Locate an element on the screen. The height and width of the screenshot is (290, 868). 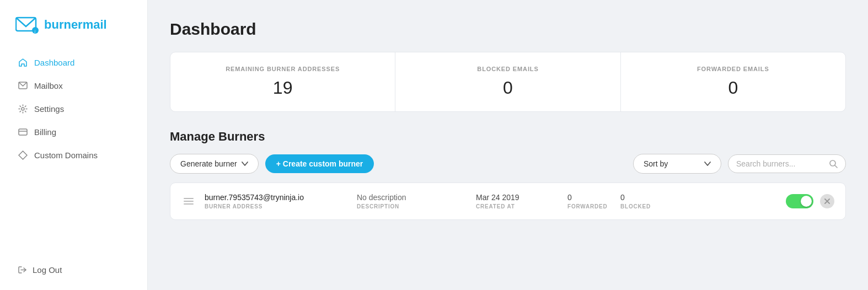
stat-forwarded-value: 0 is located at coordinates (733, 88).